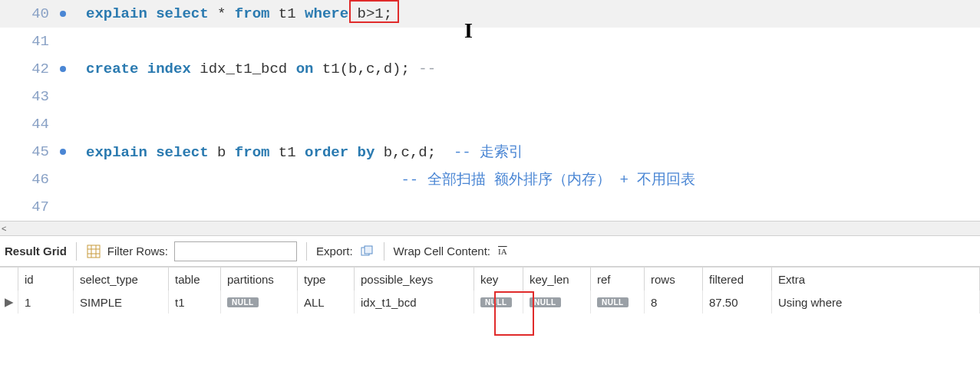 This screenshot has width=980, height=384. What do you see at coordinates (490, 251) in the screenshot?
I see `results-toolbar: Result Grid Filter Rows: Export: Wrap Ce…` at bounding box center [490, 251].